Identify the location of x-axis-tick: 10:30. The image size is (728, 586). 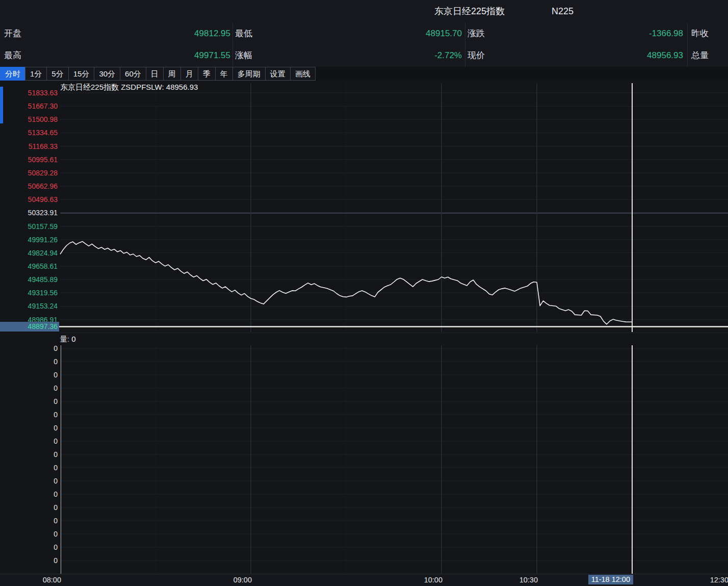
(529, 580).